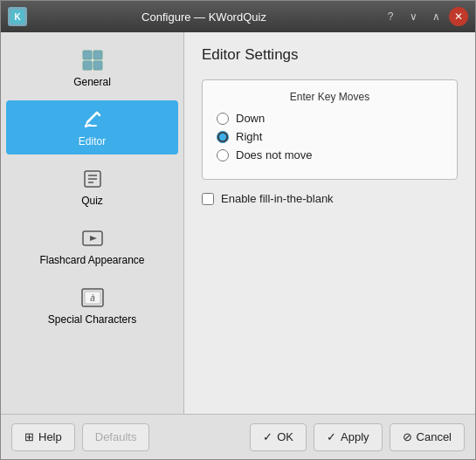 The height and width of the screenshot is (460, 476). What do you see at coordinates (93, 68) in the screenshot?
I see `sidebar-item-general: General` at bounding box center [93, 68].